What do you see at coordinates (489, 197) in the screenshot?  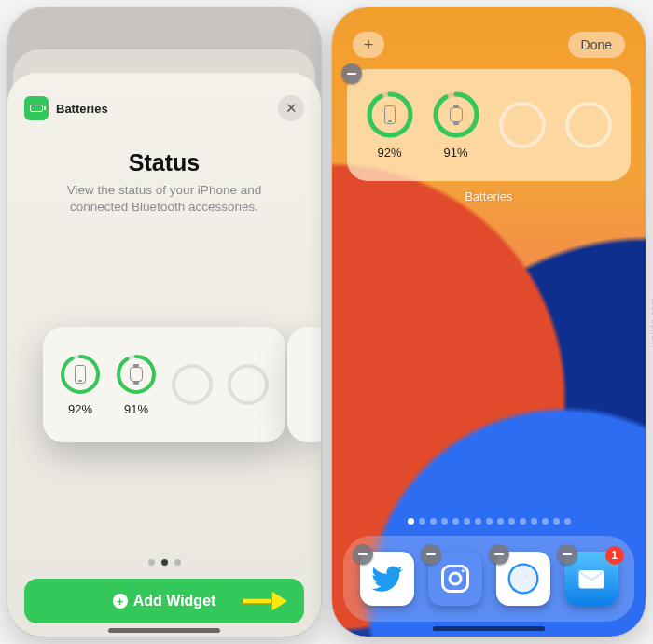 I see `widget-name-label: Batteries` at bounding box center [489, 197].